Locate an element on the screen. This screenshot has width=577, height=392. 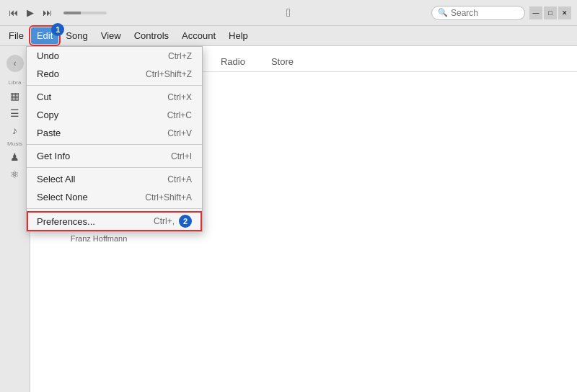
title-bar-left: ⏮ ▶ ⏭ is located at coordinates (58, 13).